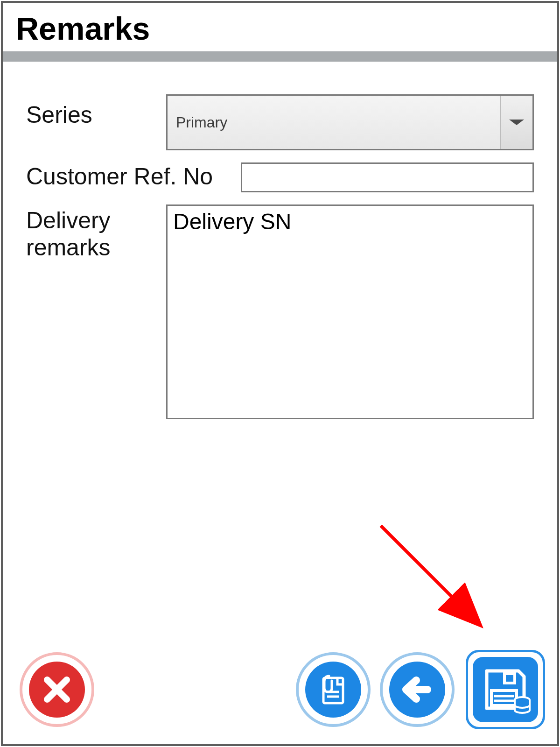  Describe the element at coordinates (417, 690) in the screenshot. I see `arrow-left-icon` at that location.